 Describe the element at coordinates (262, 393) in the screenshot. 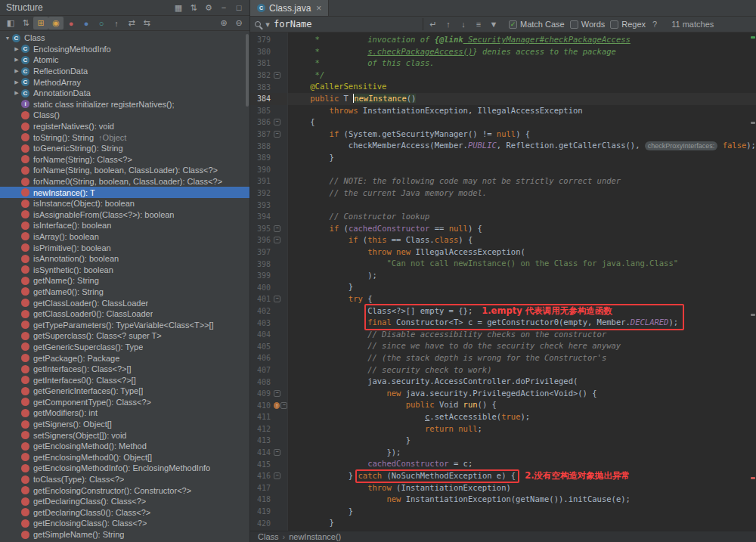

I see `line-number: 409` at that location.